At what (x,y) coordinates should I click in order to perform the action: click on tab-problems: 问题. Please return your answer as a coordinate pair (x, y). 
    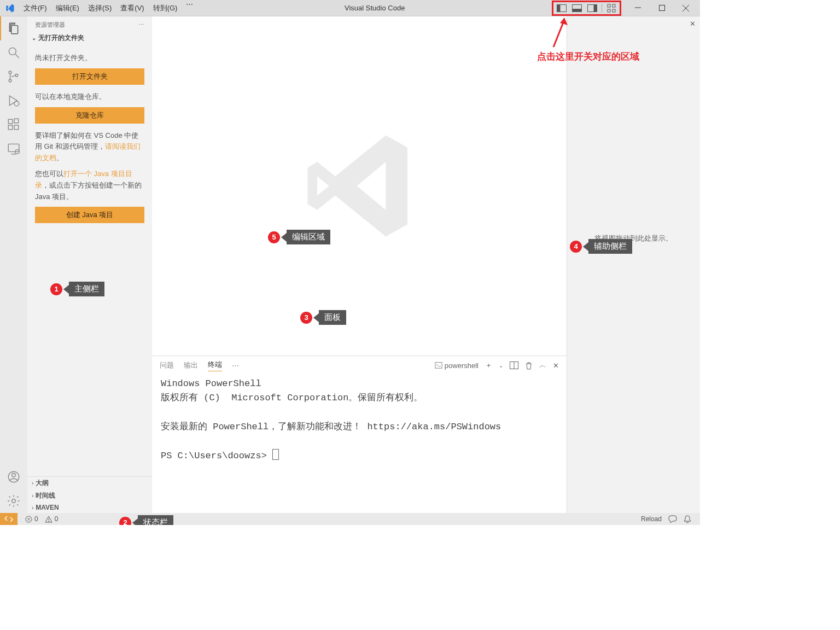
    Looking at the image, I should click on (167, 365).